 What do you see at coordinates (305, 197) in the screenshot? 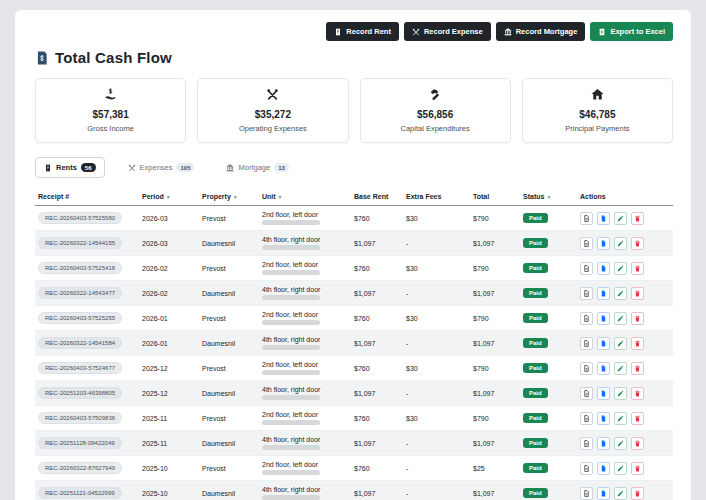
I see `header-unit: Unit▼` at bounding box center [305, 197].